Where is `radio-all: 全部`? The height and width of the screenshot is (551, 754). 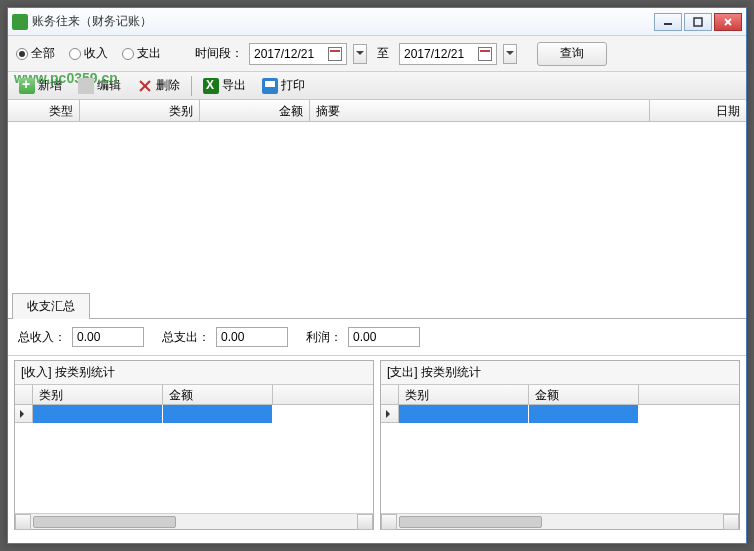 radio-all: 全部 is located at coordinates (36, 54).